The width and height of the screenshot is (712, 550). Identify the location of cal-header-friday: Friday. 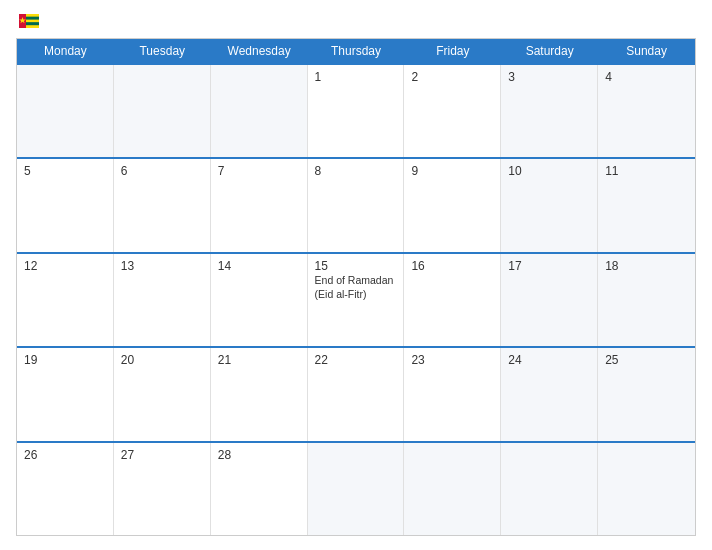
(452, 51).